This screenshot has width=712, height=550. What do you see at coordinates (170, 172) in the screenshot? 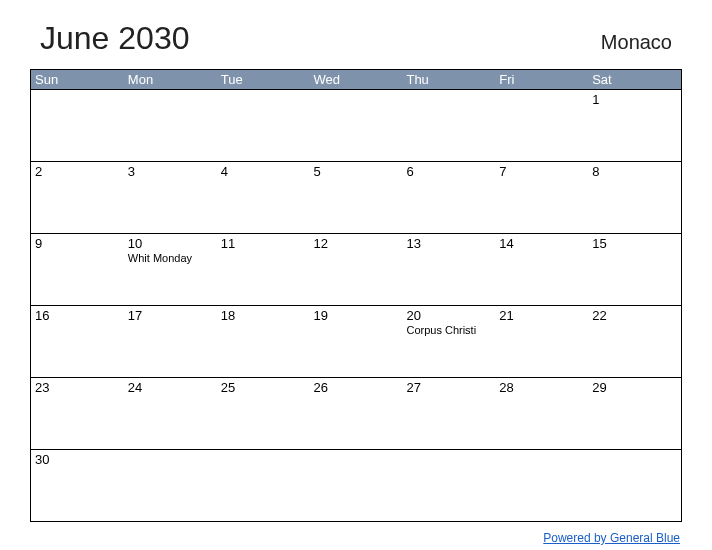
I see `day-number: 3` at bounding box center [170, 172].